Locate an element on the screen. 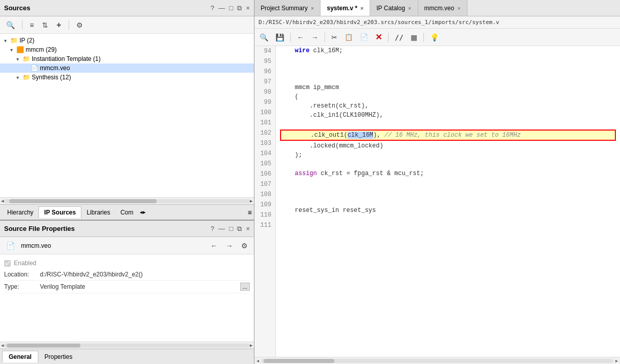 The width and height of the screenshot is (620, 364). code-line-98: mmcm ip_mmcm is located at coordinates (448, 88).